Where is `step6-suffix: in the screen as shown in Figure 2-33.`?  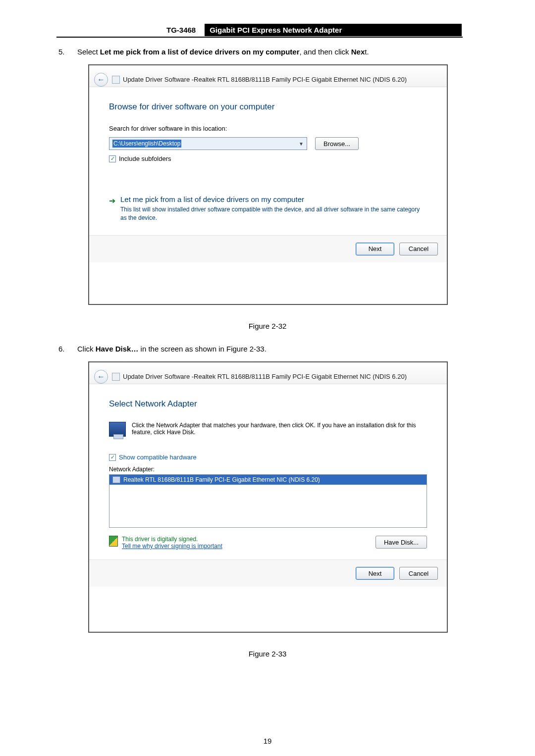 step6-suffix: in the screen as shown in Figure 2-33. is located at coordinates (202, 349).